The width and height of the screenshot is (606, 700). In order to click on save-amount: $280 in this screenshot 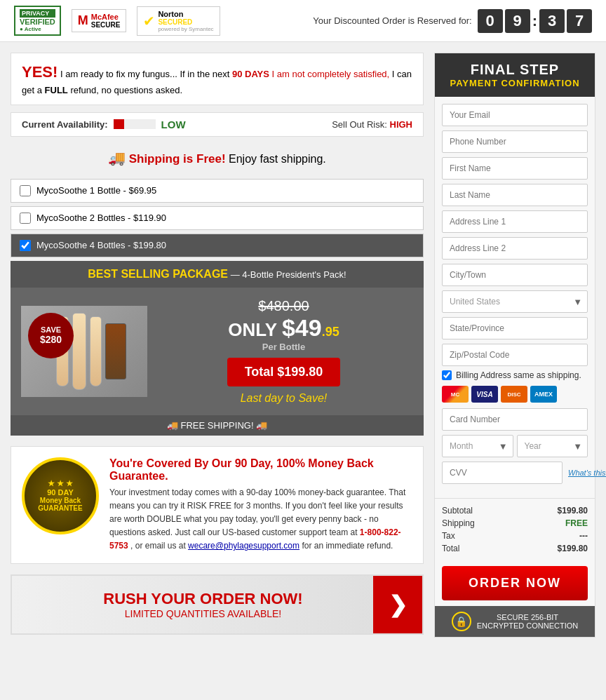, I will do `click(50, 339)`.